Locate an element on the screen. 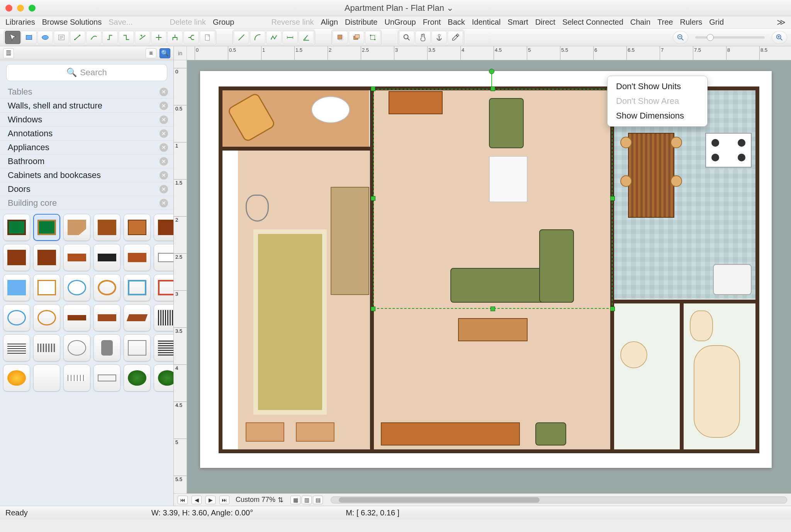 The width and height of the screenshot is (791, 532). menu-chain: Chain is located at coordinates (640, 22).